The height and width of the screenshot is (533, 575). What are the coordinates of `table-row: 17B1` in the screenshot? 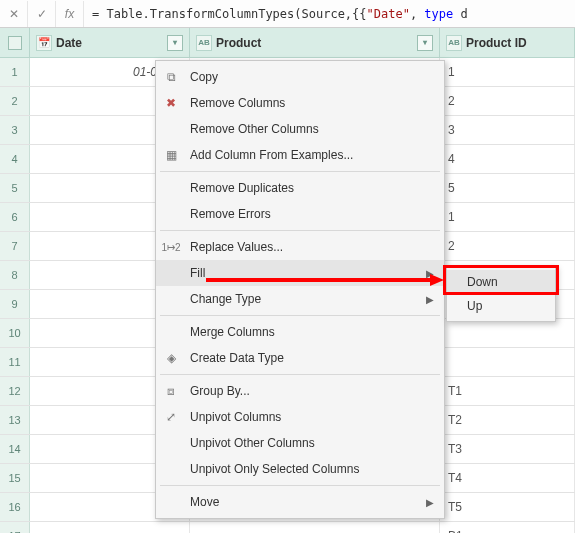 It's located at (288, 528).